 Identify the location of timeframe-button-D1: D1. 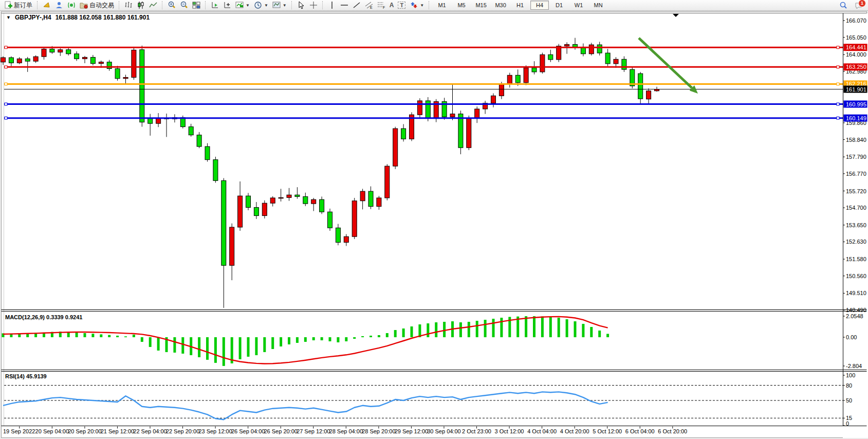
(559, 5).